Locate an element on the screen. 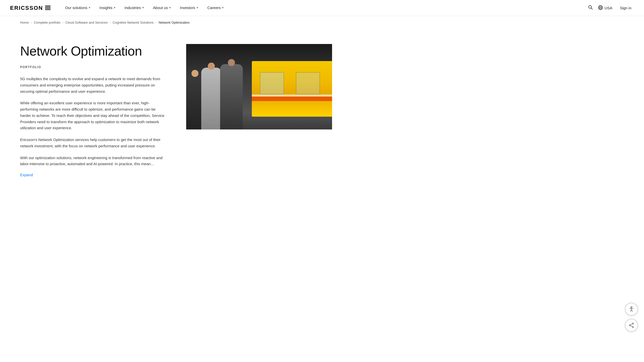 This screenshot has width=644, height=362. breadcrumb: Home › Complete portfolio › Cloud Softwa… is located at coordinates (322, 23).